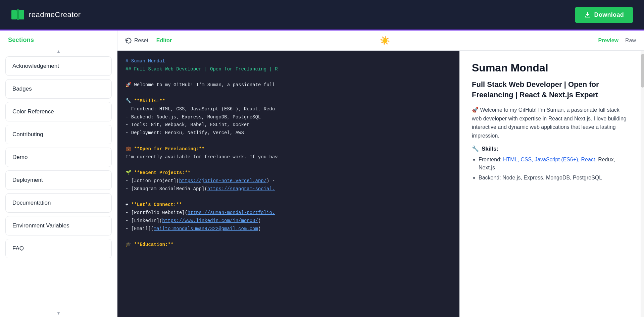  What do you see at coordinates (385, 41) in the screenshot?
I see `sun-icon: ☀️` at bounding box center [385, 41].